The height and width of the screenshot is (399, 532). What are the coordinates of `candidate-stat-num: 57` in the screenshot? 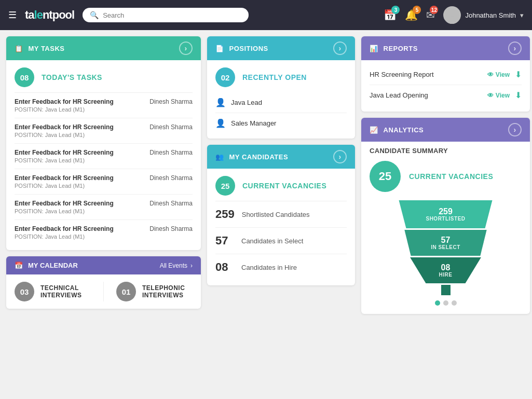 It's located at (225, 241).